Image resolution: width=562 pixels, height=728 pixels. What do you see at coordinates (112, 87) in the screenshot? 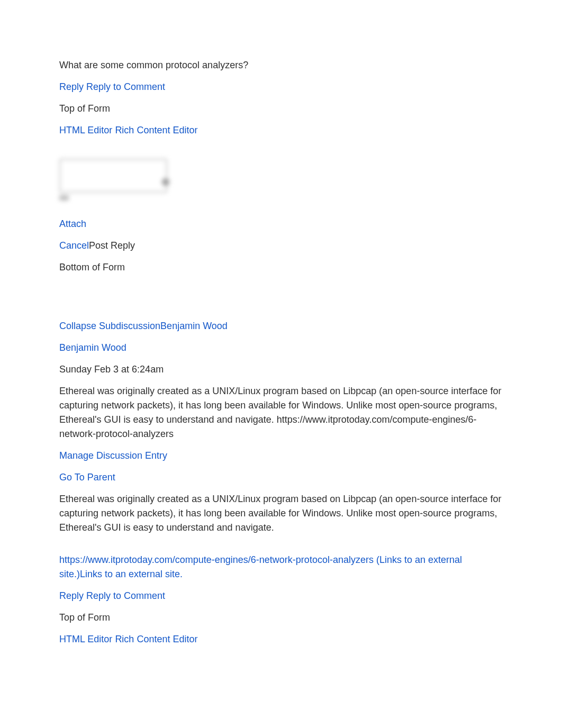
I see `reply-link: Reply Reply to Comment` at bounding box center [112, 87].